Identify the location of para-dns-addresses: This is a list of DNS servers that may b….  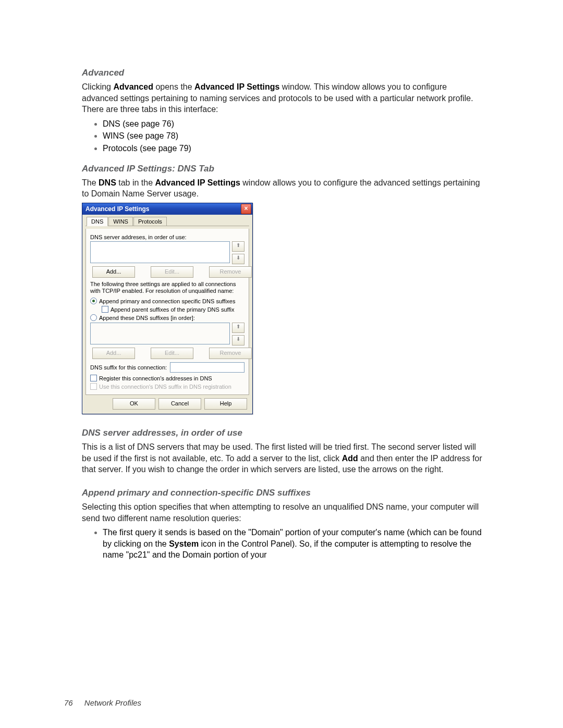
(282, 459).